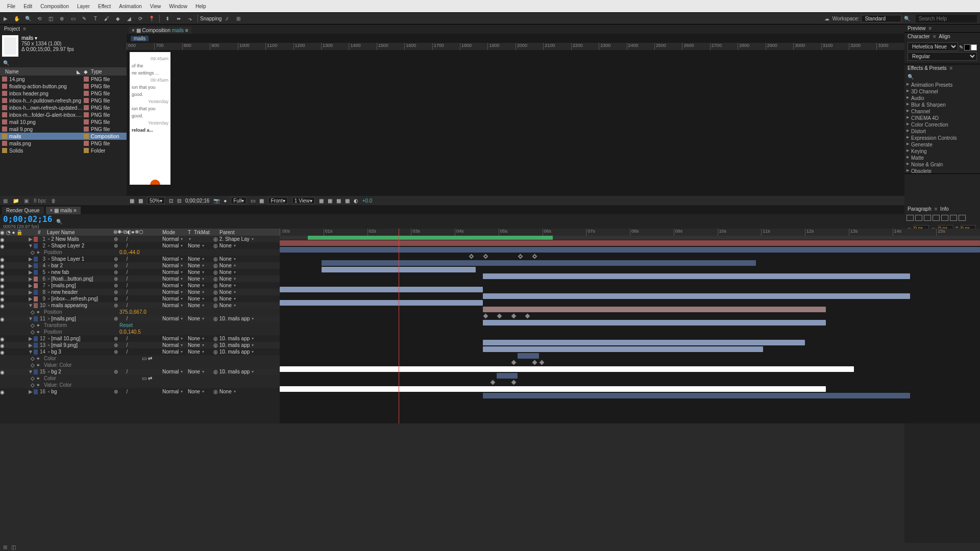 The width and height of the screenshot is (980, 551). Describe the element at coordinates (962, 218) in the screenshot. I see `justify-all-icon` at that location.